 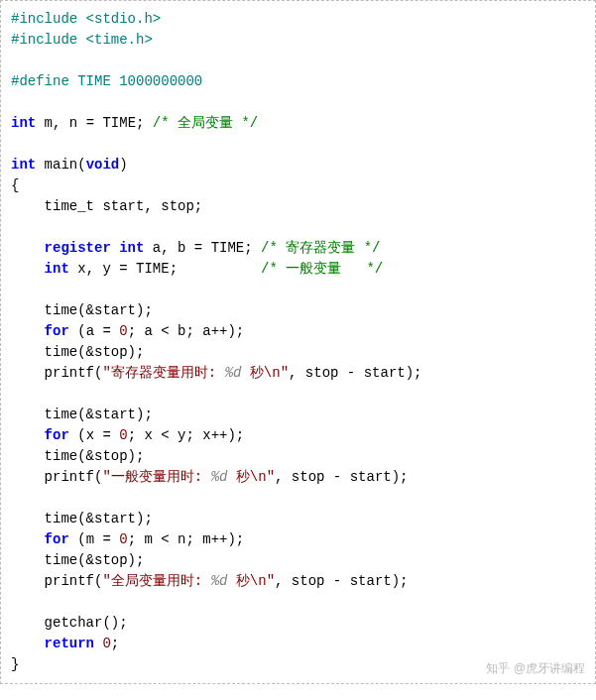 What do you see at coordinates (205, 123) in the screenshot?
I see `comment: /* 全局变量 */` at bounding box center [205, 123].